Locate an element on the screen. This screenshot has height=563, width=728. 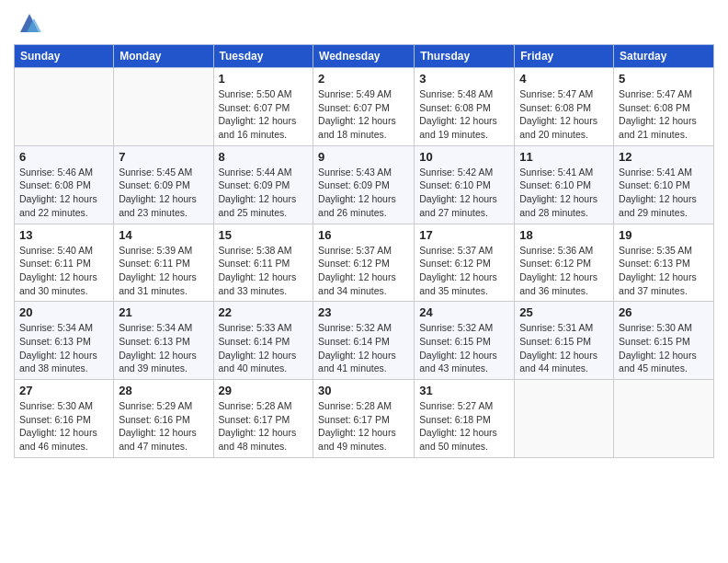
day-info: Sunrise: 5:35 AMSunset: 6:13 PMDaylight:… is located at coordinates (664, 270).